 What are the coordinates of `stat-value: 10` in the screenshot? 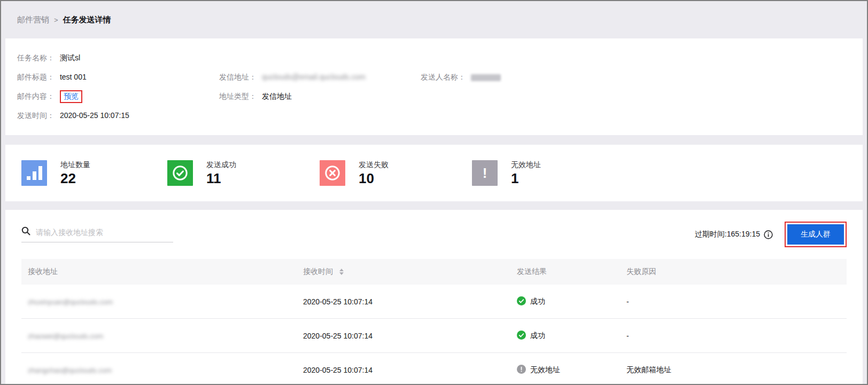 It's located at (374, 178).